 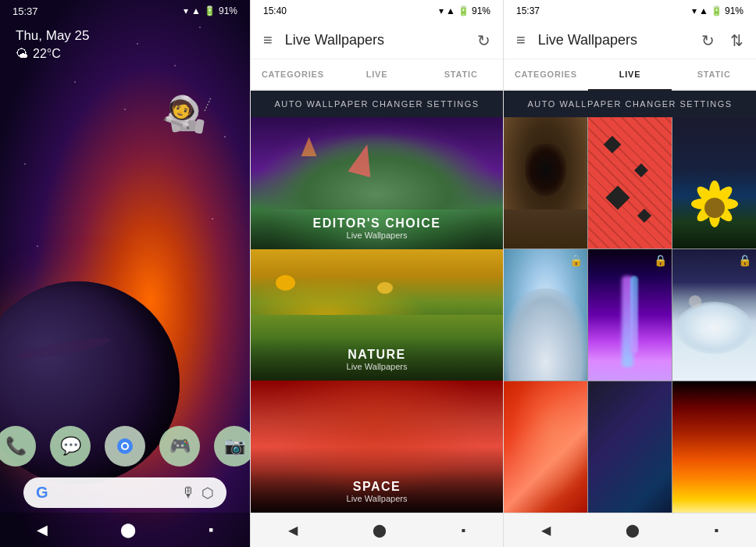 What do you see at coordinates (745, 260) in the screenshot?
I see `lock-icon-clouds: 🔒` at bounding box center [745, 260].